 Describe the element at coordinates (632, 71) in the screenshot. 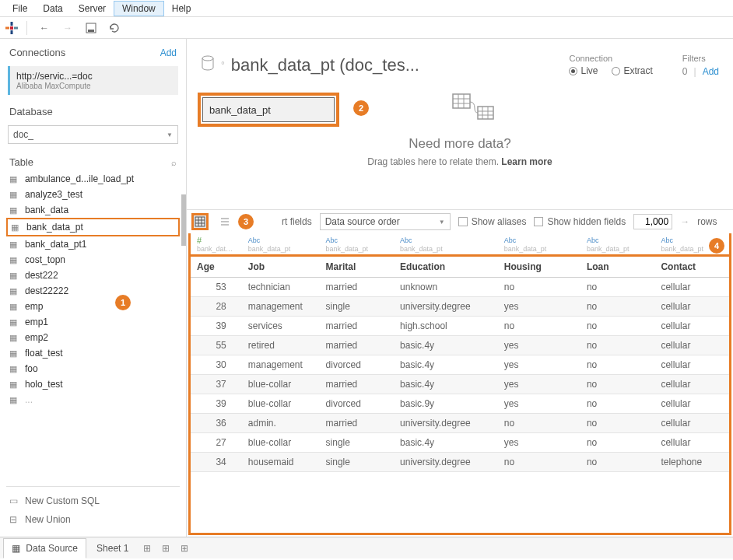

I see `extract-radio: Extract` at that location.